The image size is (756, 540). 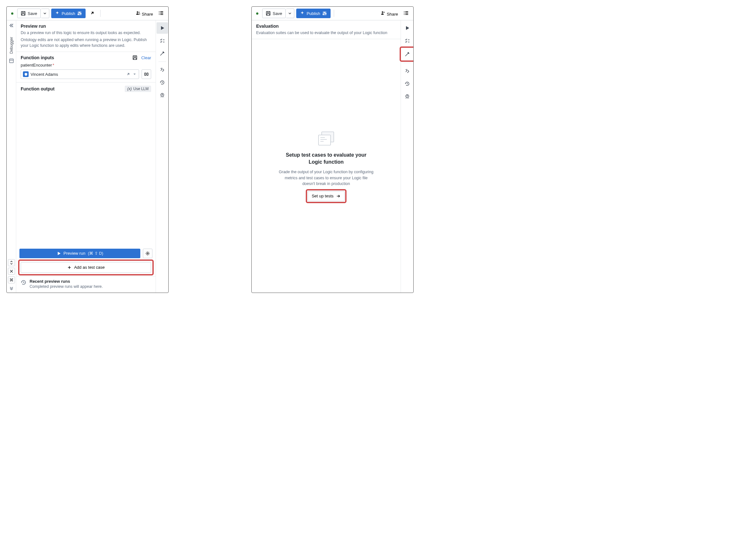 What do you see at coordinates (86, 33) in the screenshot?
I see `preview-run-desc1: Do a preview run of this logic to ensure…` at bounding box center [86, 33].